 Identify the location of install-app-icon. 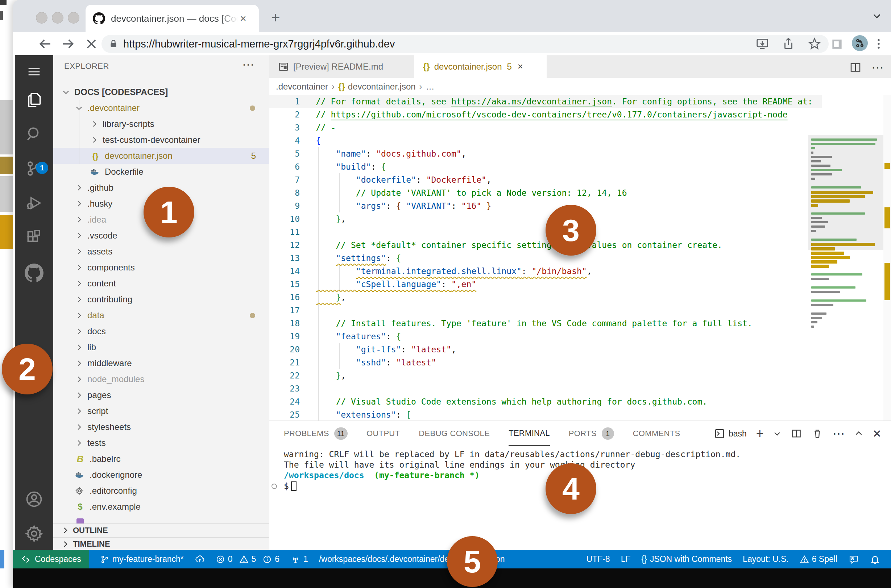
(762, 44).